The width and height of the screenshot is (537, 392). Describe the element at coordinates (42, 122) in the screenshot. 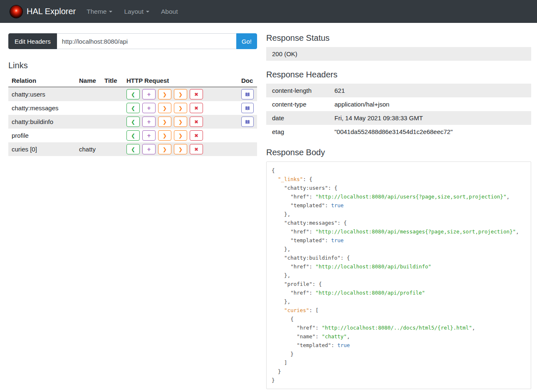

I see `link-relation: chatty:buildinfo` at that location.